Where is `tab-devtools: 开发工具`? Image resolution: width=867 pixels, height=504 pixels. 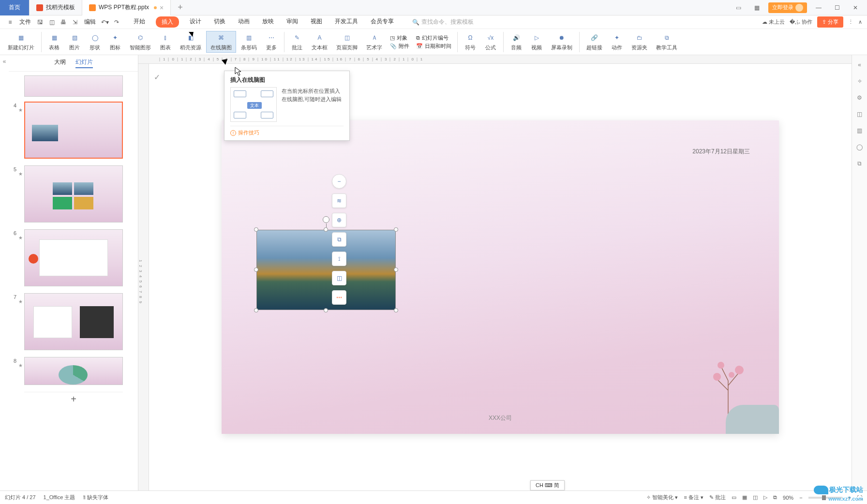
tab-devtools: 开发工具 is located at coordinates (346, 22).